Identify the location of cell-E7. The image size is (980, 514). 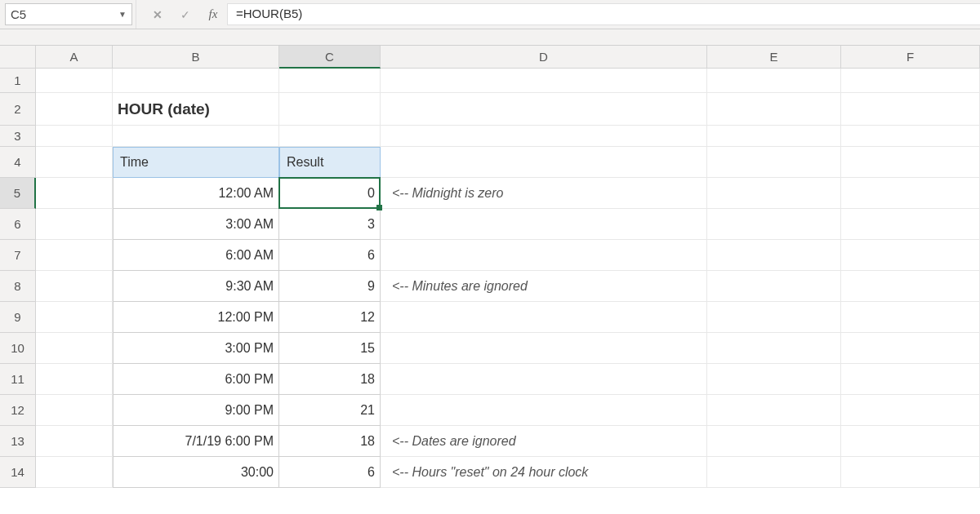
(774, 255).